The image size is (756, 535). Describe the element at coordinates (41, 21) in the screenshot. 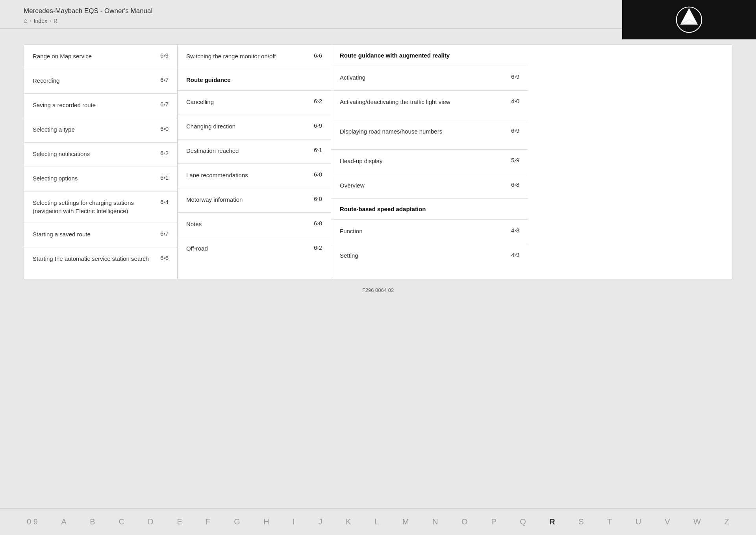

I see `breadcrumb-index: Index` at that location.